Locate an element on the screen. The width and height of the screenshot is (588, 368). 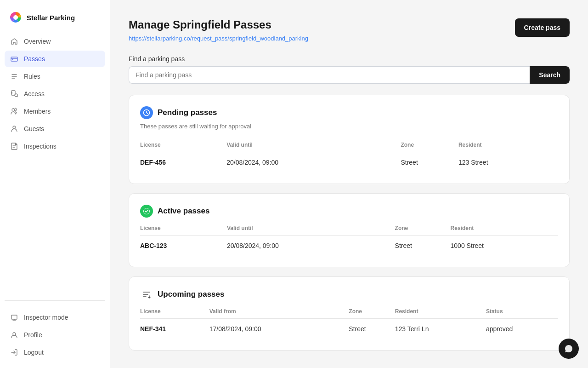
license-cell: DEF-456 is located at coordinates (183, 163).